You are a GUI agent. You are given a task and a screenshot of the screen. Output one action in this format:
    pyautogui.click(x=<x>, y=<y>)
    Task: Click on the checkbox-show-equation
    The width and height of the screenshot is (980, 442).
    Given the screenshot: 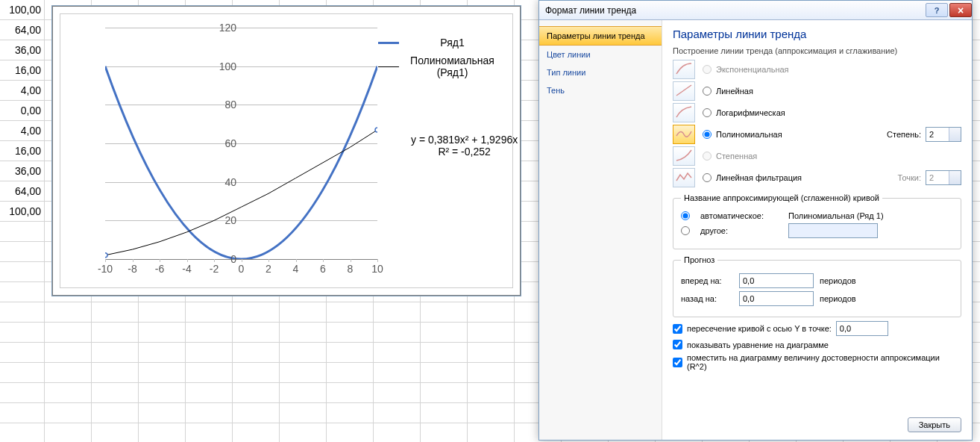 What is the action you would take?
    pyautogui.click(x=677, y=345)
    